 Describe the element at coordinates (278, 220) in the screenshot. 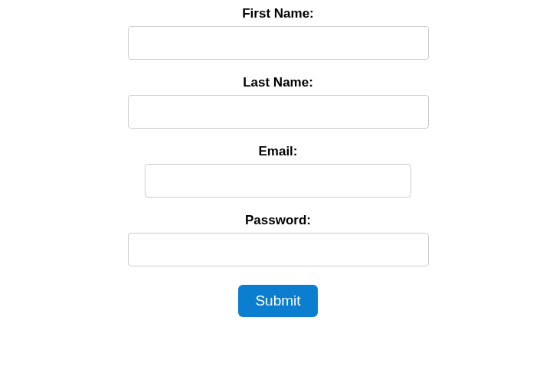

I see `password-label: Password:` at that location.